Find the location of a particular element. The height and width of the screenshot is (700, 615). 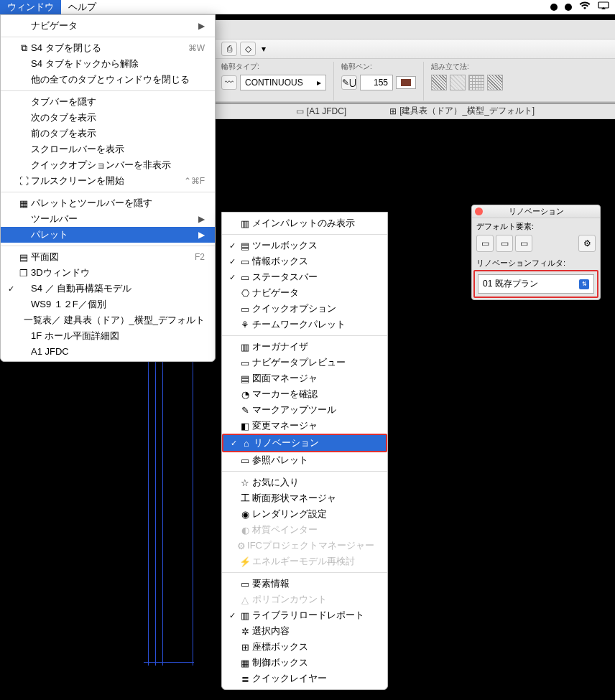

submenu-change-mgr: ◧変更マネージャ is located at coordinates (305, 426).